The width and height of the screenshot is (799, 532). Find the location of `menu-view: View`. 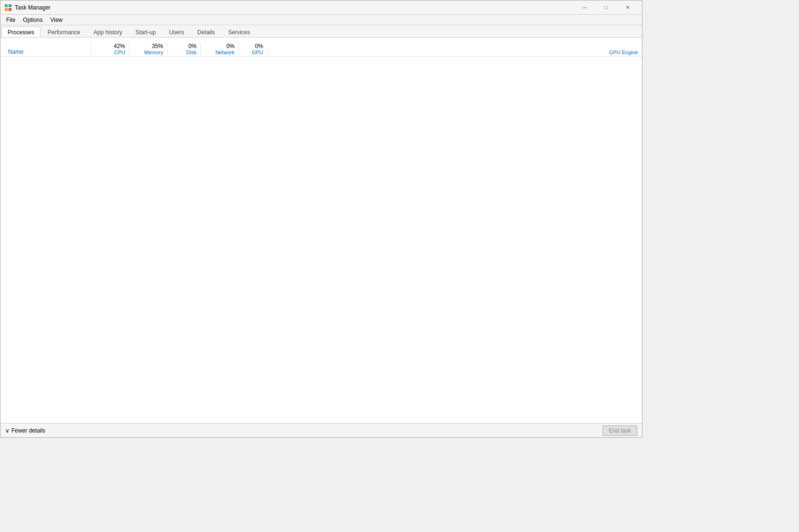

menu-view: View is located at coordinates (57, 20).